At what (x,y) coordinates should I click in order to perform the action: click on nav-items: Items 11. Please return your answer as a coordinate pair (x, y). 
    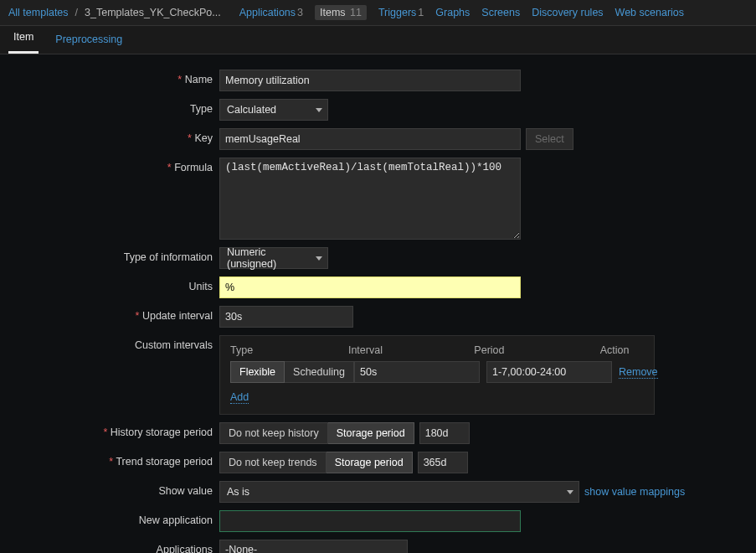
    Looking at the image, I should click on (341, 13).